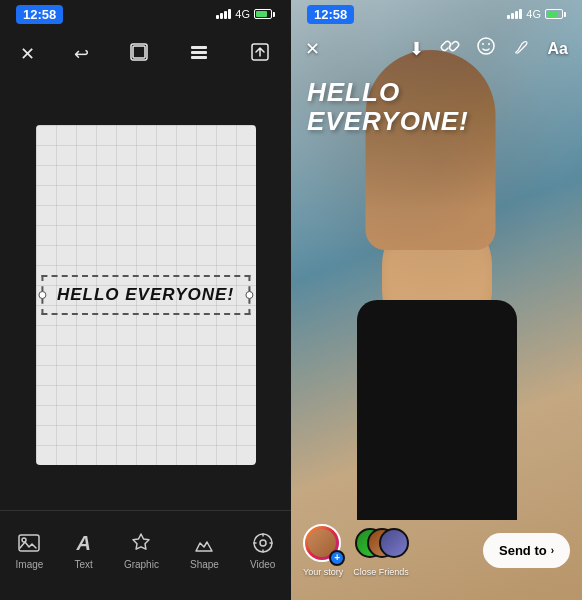  Describe the element at coordinates (142, 550) in the screenshot. I see `graphic-tool: Graphic` at that location.